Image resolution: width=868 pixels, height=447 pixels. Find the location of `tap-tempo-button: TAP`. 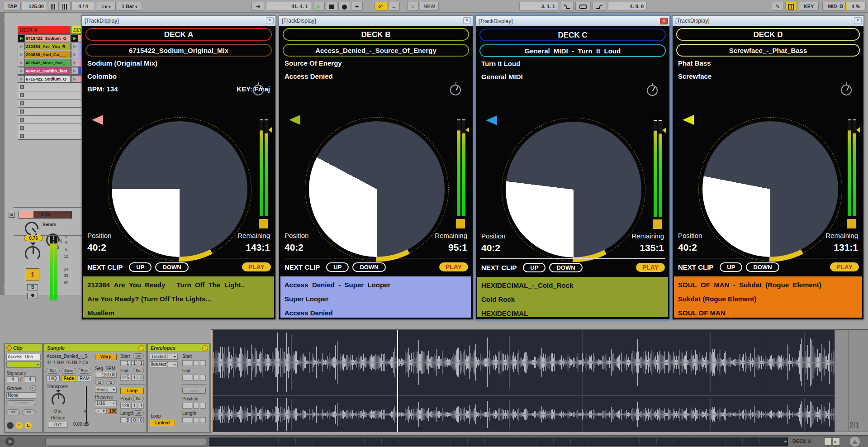

tap-tempo-button: TAP is located at coordinates (12, 6).